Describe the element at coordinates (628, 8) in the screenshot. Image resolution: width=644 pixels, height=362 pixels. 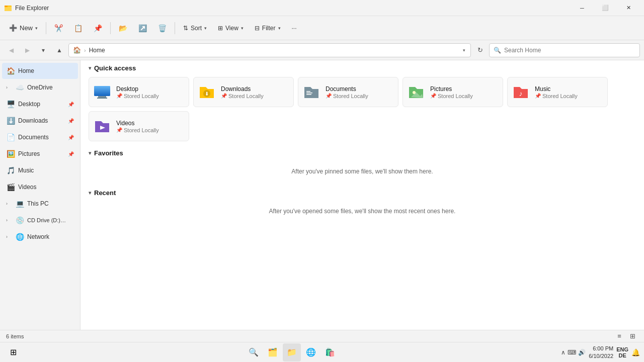
I see `close-button: ✕` at that location.